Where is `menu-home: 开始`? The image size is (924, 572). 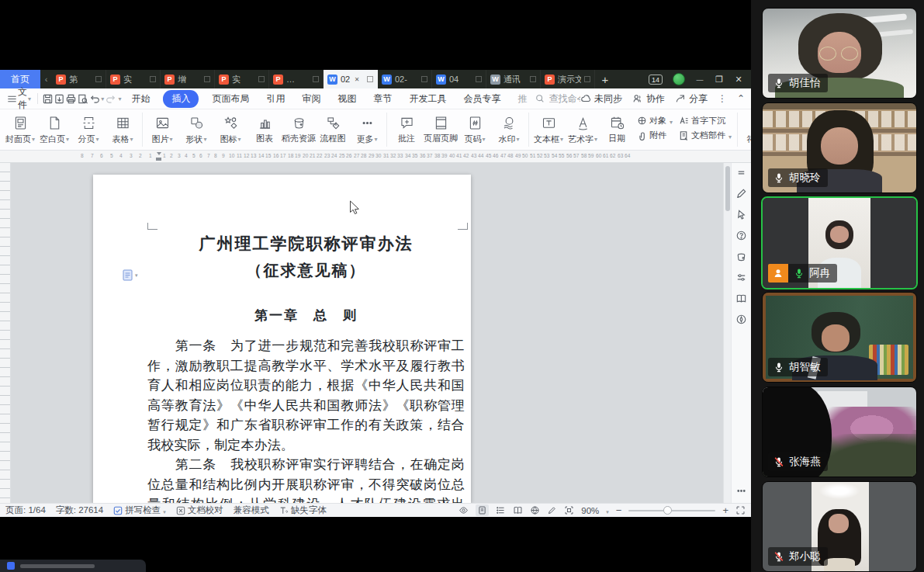 menu-home: 开始 is located at coordinates (140, 99).